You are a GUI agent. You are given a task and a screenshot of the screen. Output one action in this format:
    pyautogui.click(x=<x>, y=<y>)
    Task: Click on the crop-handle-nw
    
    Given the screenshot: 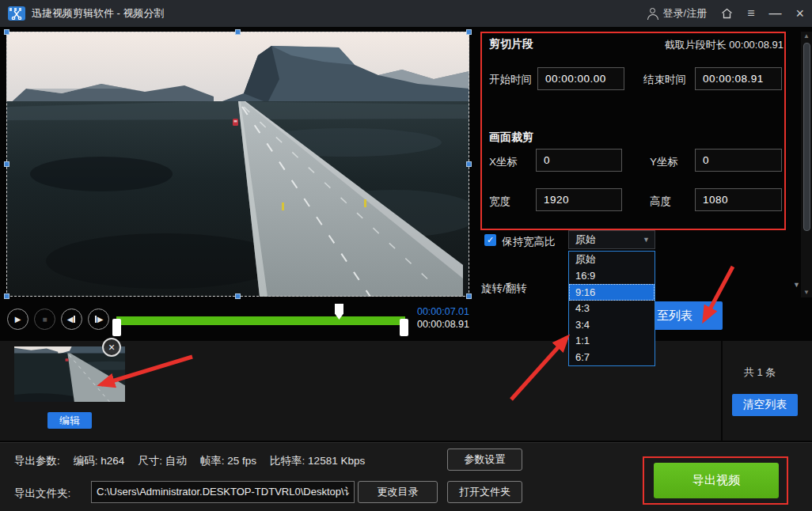 What is the action you would take?
    pyautogui.click(x=6, y=32)
    